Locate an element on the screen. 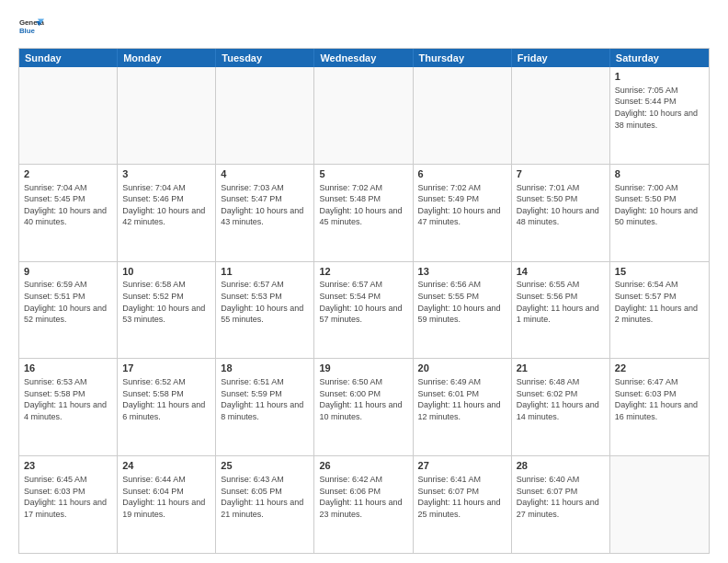 This screenshot has height=563, width=728. calendar-cell: 6Sunrise: 7:02 AM Sunset: 5:49 PM Daylig… is located at coordinates (463, 213).